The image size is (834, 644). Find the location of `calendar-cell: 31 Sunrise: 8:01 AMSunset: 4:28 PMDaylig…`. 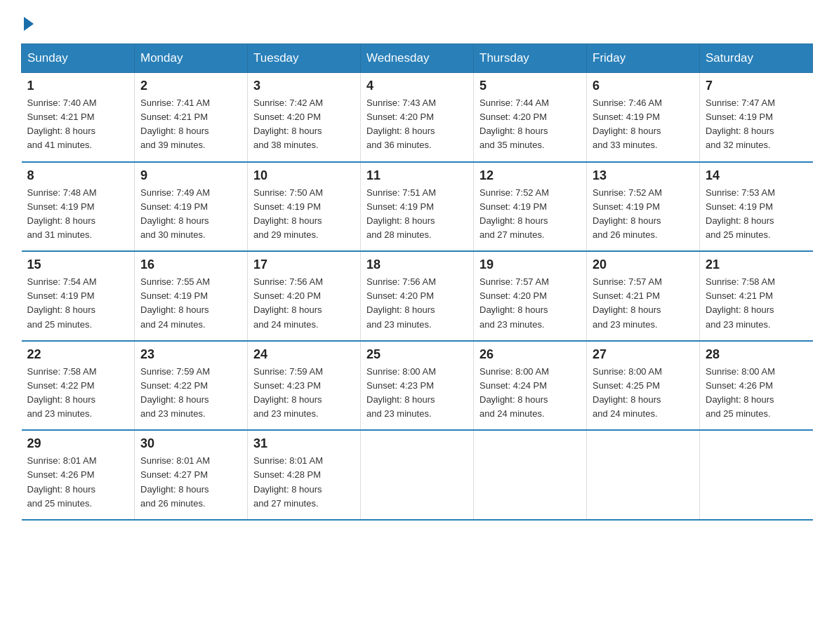

calendar-cell: 31 Sunrise: 8:01 AMSunset: 4:28 PMDaylig… is located at coordinates (305, 475).